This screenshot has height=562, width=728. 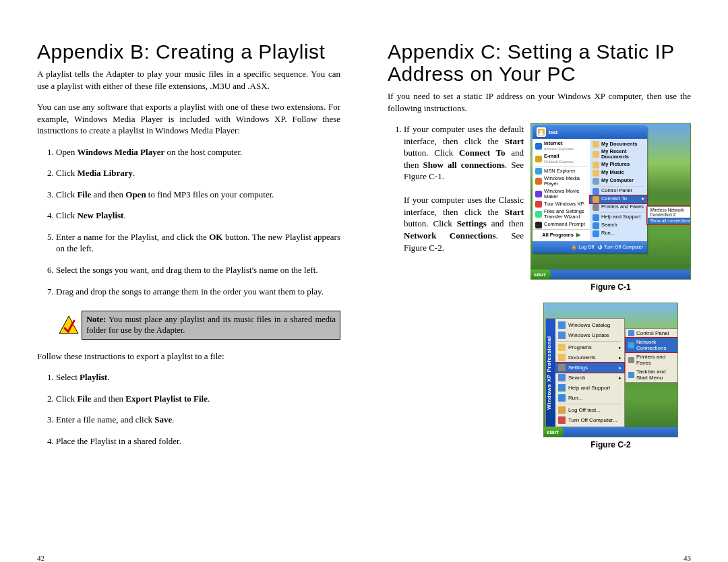 I want to click on menu-item-mydocs: My Documents, so click(x=619, y=144).